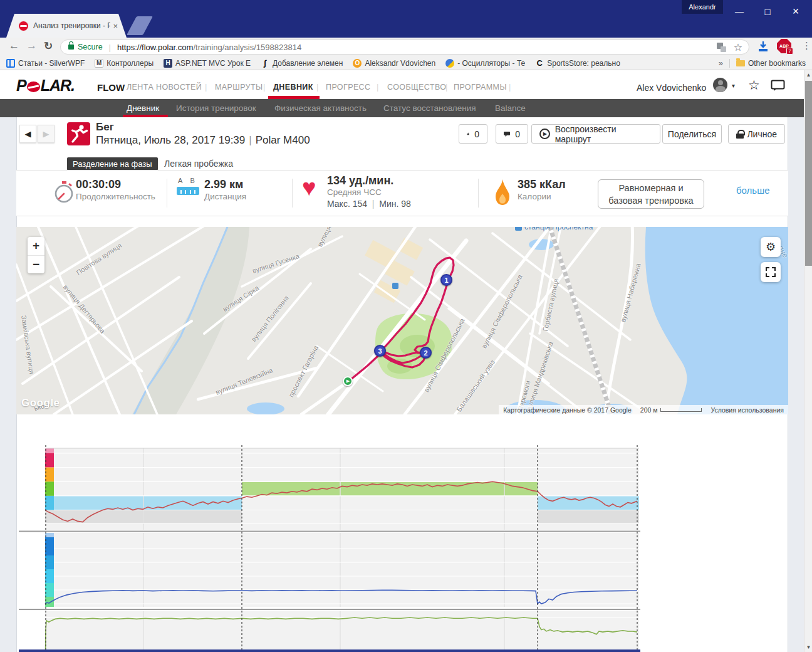 The width and height of the screenshot is (812, 652). I want to click on route-start-marker: ▶, so click(348, 381).